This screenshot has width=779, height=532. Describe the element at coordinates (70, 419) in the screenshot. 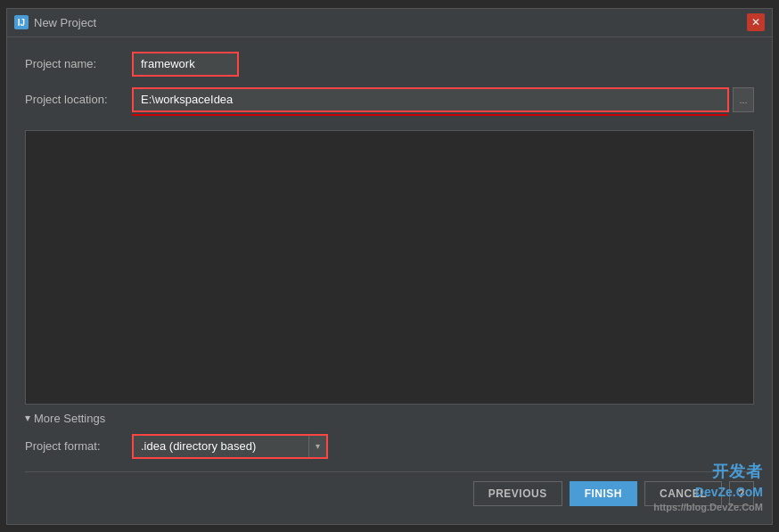

I see `more-settings-label: More Settings` at that location.